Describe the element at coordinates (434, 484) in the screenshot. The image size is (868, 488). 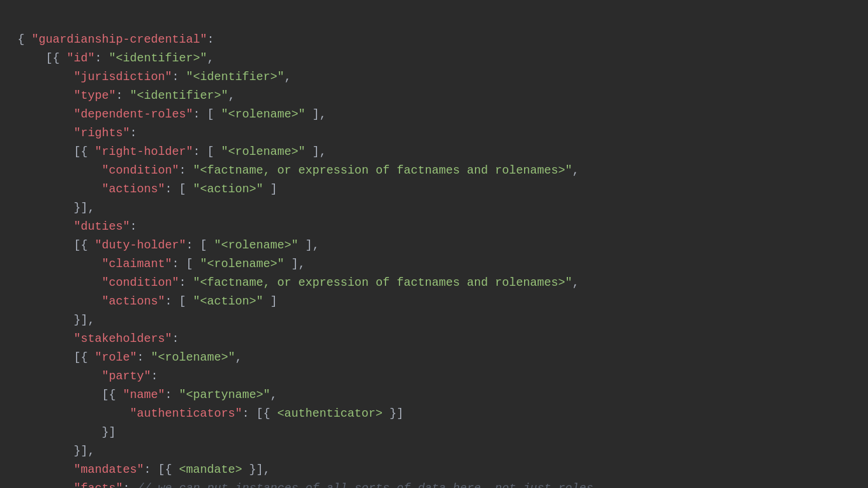
I see `code-line: "facts": // we can put instances of all …` at that location.